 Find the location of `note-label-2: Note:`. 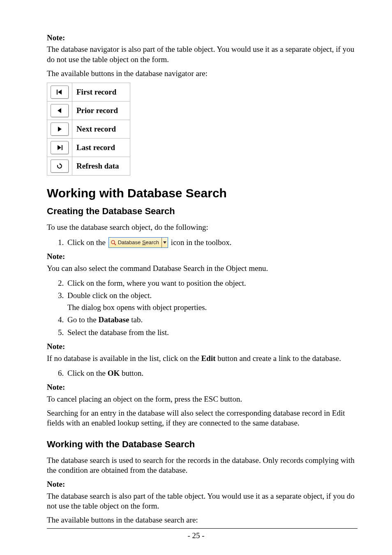

note-label-2: Note: is located at coordinates (56, 257).